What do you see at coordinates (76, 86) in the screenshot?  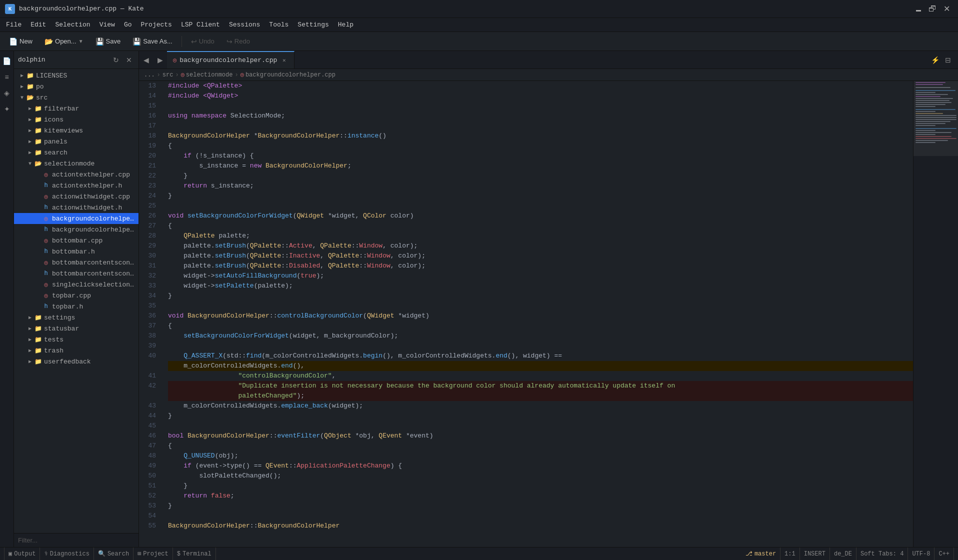 I see `tree-item-po: ▶ 📁 po` at bounding box center [76, 86].